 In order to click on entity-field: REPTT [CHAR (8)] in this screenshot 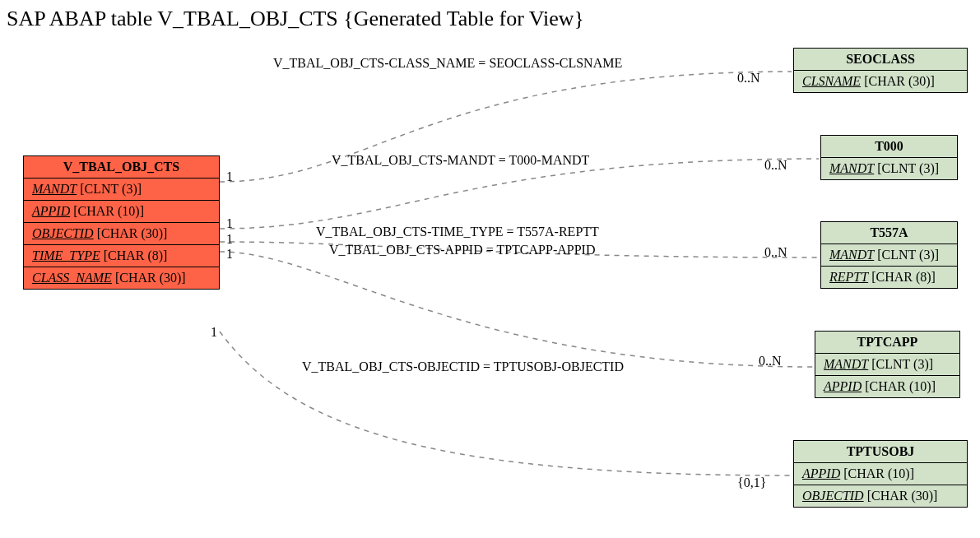, I will do `click(889, 277)`.